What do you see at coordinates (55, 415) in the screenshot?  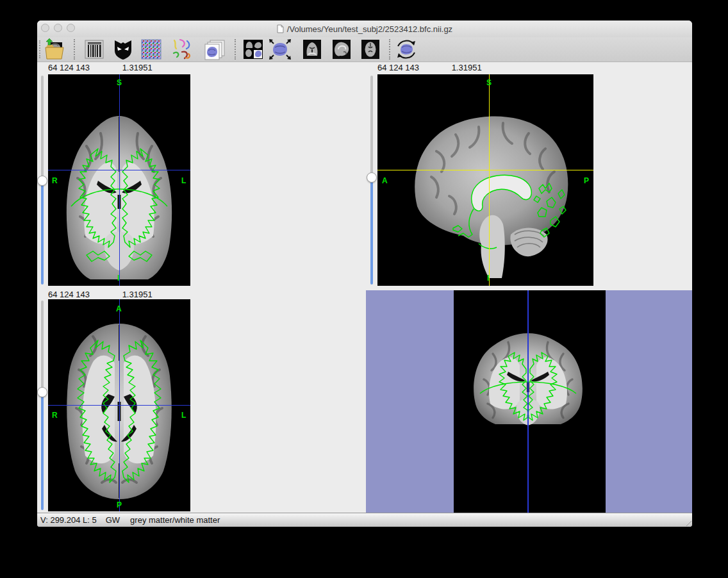 I see `axial-label-right: R` at bounding box center [55, 415].